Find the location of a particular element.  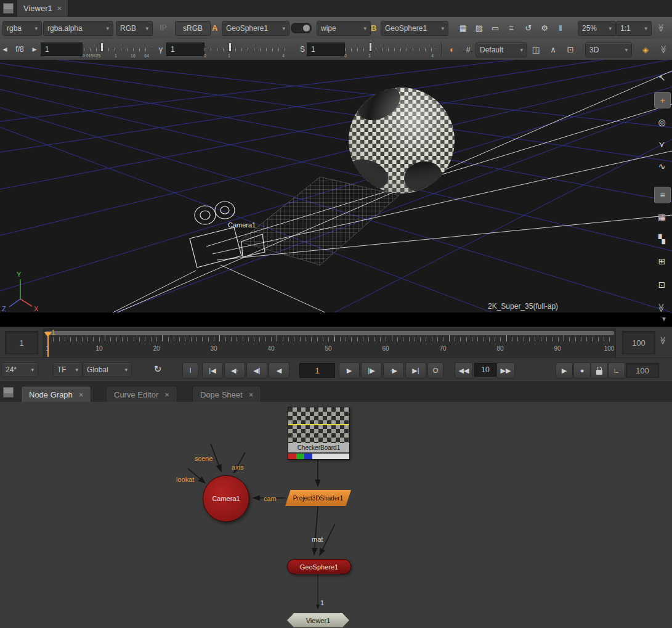

wipe-mode-dropdown: wipe ▾ is located at coordinates (344, 28).